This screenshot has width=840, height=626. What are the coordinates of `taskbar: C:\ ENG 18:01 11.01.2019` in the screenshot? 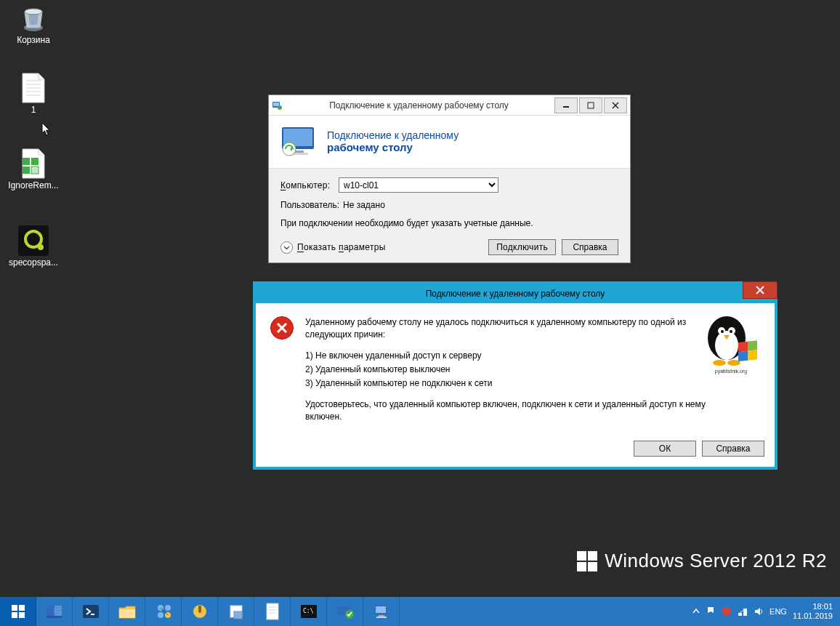 It's located at (420, 611).